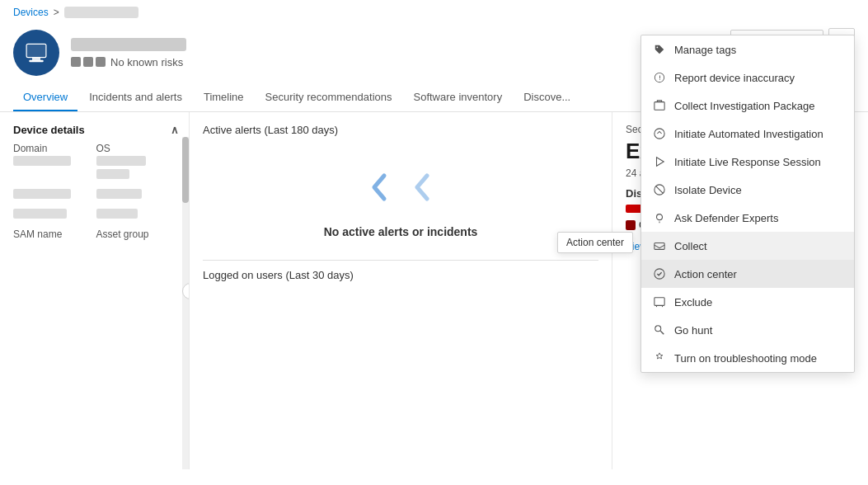  I want to click on live-response-icon, so click(659, 162).